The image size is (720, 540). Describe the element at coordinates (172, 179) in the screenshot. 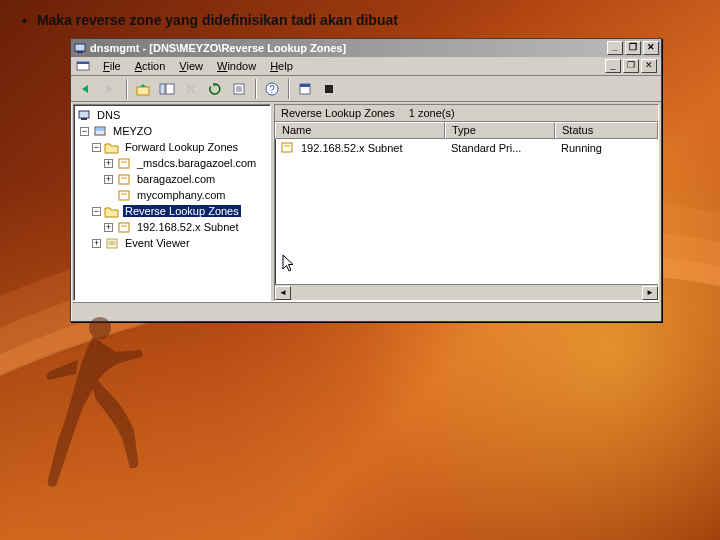

I see `tree-zone-item: + baragazoel.com` at that location.